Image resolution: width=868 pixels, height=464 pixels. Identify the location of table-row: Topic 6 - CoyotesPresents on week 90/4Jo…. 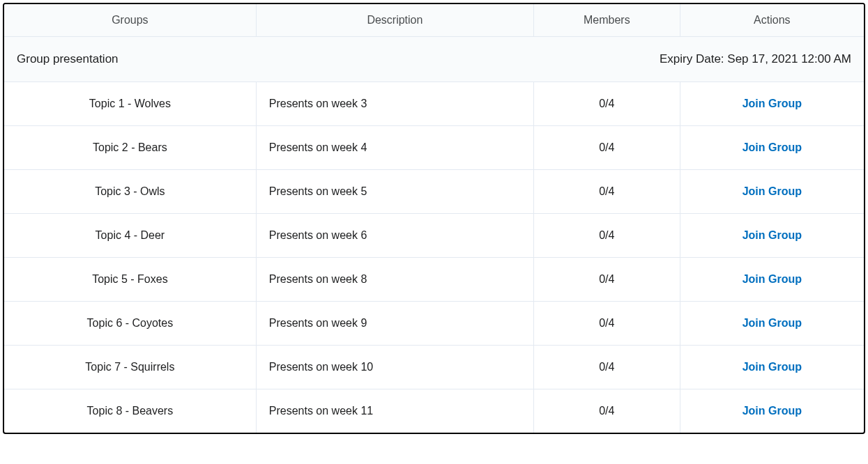
(434, 323).